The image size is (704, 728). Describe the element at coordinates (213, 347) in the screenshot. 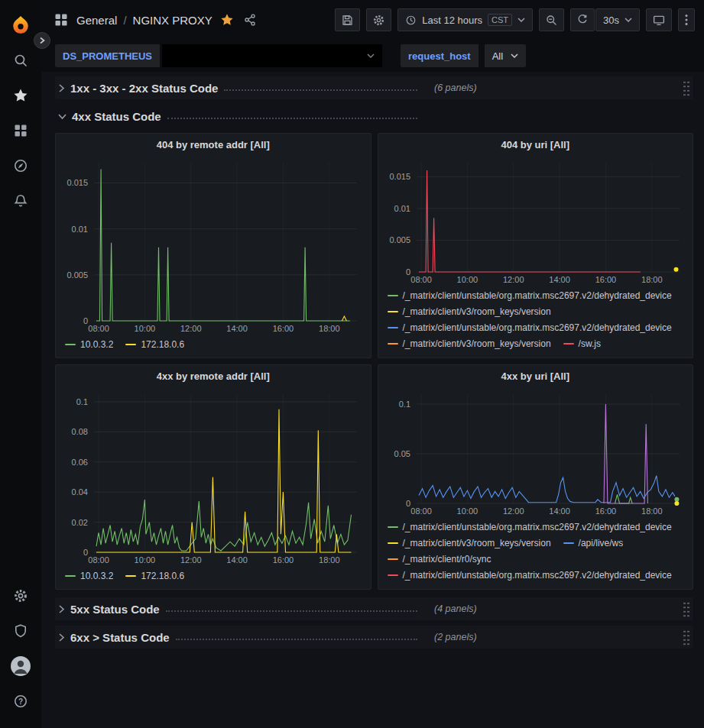

I see `chart-legend: 10.0.3.2172.18.0.6` at that location.